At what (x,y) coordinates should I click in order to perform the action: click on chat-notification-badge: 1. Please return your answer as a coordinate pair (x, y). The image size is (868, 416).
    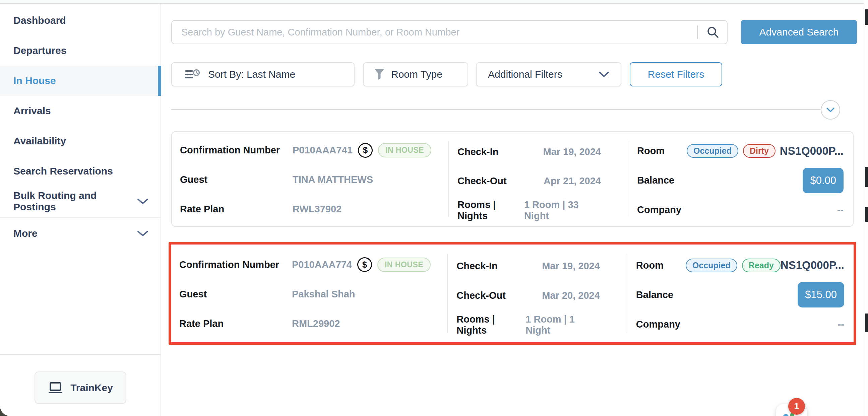
    Looking at the image, I should click on (797, 406).